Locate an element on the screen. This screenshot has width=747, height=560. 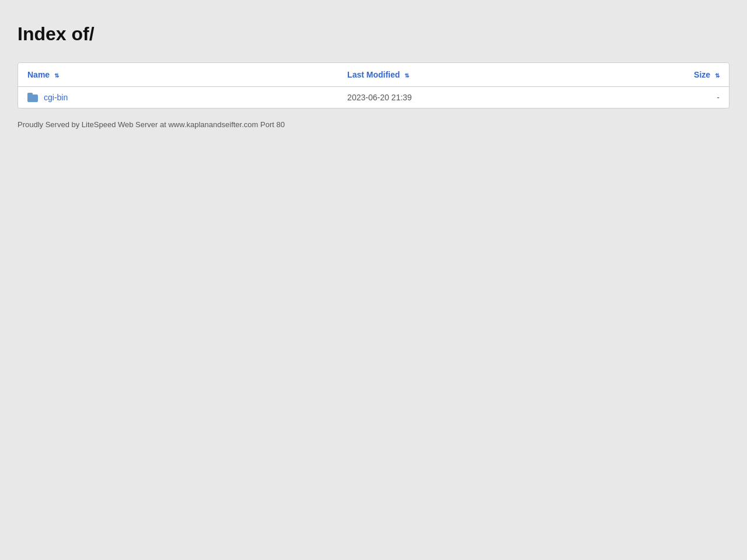
footer-text: Proudly Served by LiteSpeed Web Server a… is located at coordinates (151, 125).